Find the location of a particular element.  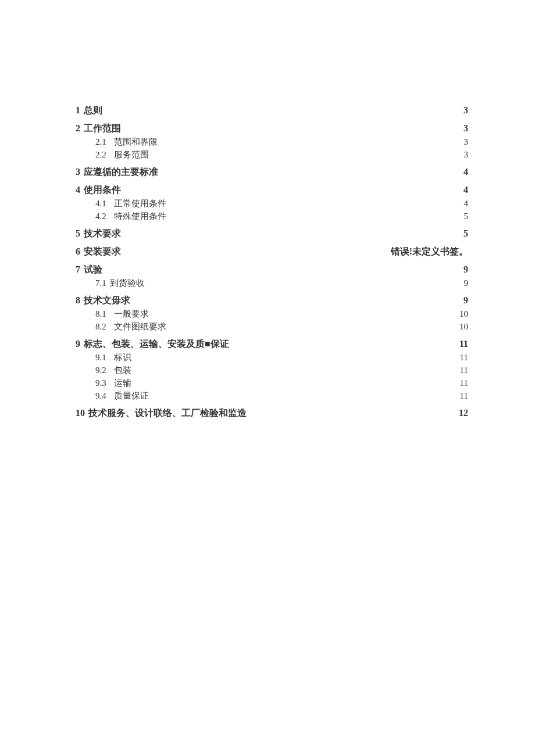

toc-entry-9-2: 9.2 包装 11 is located at coordinates (281, 371).